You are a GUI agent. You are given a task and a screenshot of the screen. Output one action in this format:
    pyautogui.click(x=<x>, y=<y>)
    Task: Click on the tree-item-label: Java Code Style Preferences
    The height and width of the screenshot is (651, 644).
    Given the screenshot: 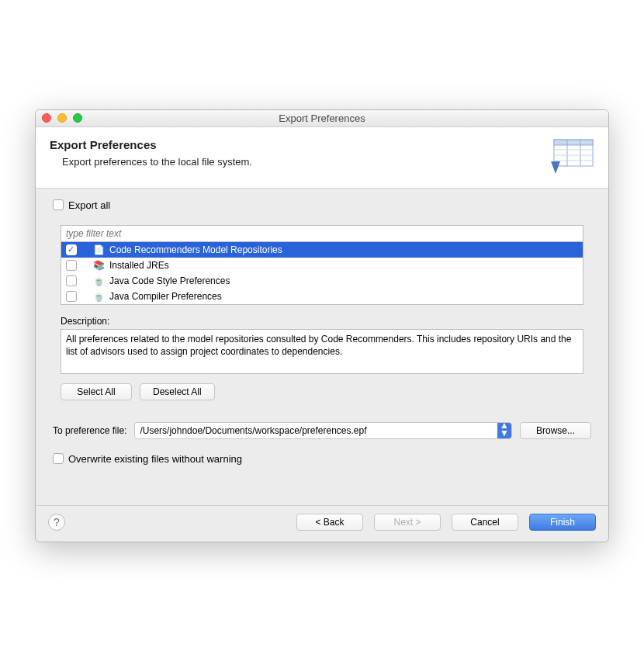 What is the action you would take?
    pyautogui.click(x=169, y=281)
    